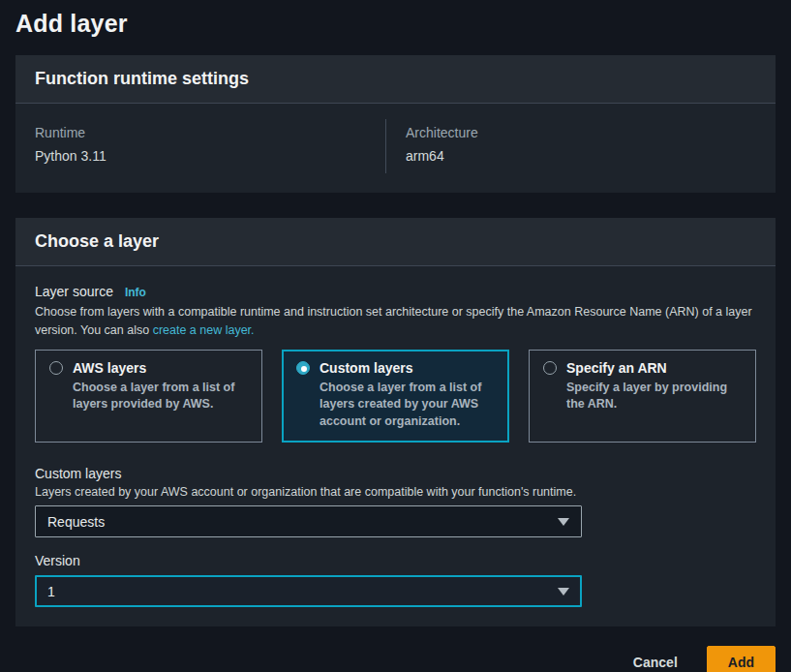 This screenshot has width=791, height=672. What do you see at coordinates (308, 521) in the screenshot?
I see `custom-layers-select: Requests` at bounding box center [308, 521].